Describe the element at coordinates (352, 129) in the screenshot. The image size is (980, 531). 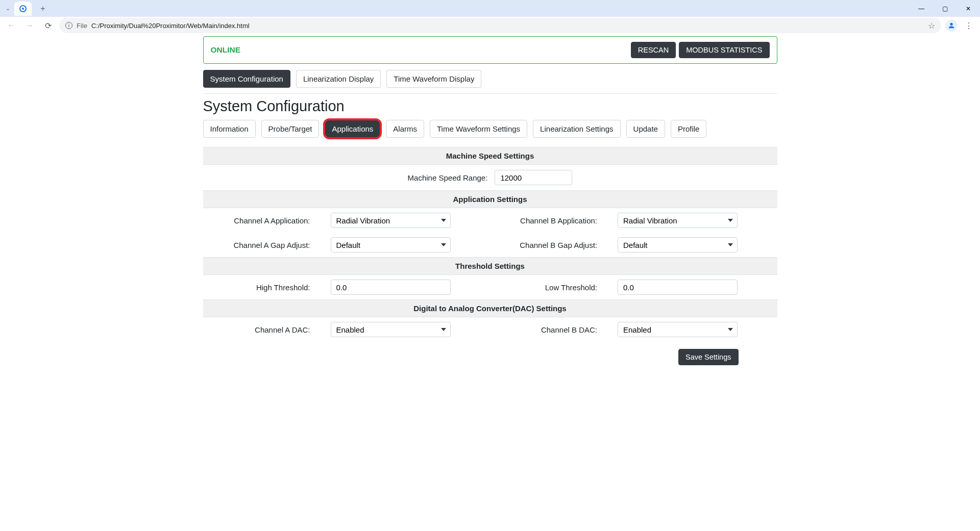
I see `subtab-applications: Applications` at that location.